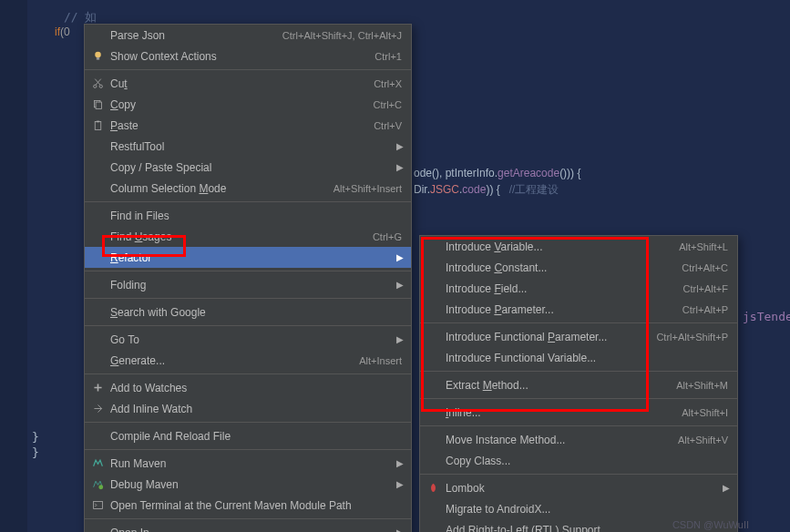 The height and width of the screenshot is (532, 790). I want to click on maven-icon, so click(97, 464).